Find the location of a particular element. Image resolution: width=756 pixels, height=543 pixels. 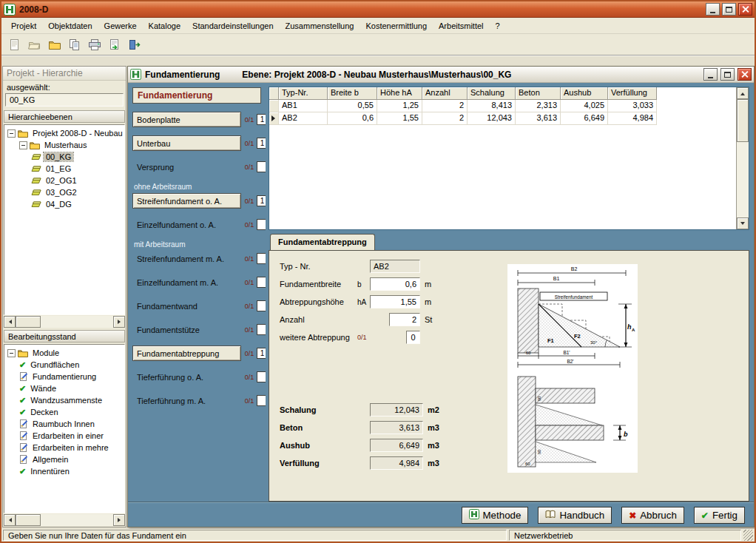

copy-icon is located at coordinates (74, 44).